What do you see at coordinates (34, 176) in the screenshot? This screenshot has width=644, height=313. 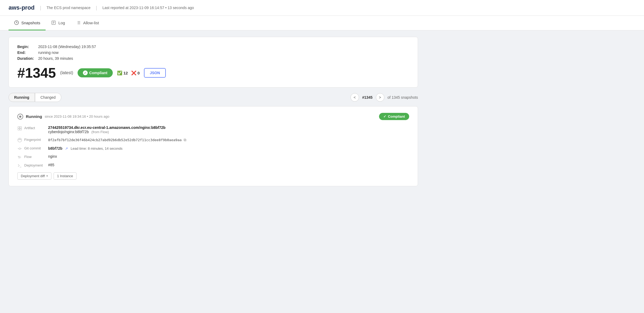 I see `deployment-diff-button: Deployment diff ▾` at bounding box center [34, 176].